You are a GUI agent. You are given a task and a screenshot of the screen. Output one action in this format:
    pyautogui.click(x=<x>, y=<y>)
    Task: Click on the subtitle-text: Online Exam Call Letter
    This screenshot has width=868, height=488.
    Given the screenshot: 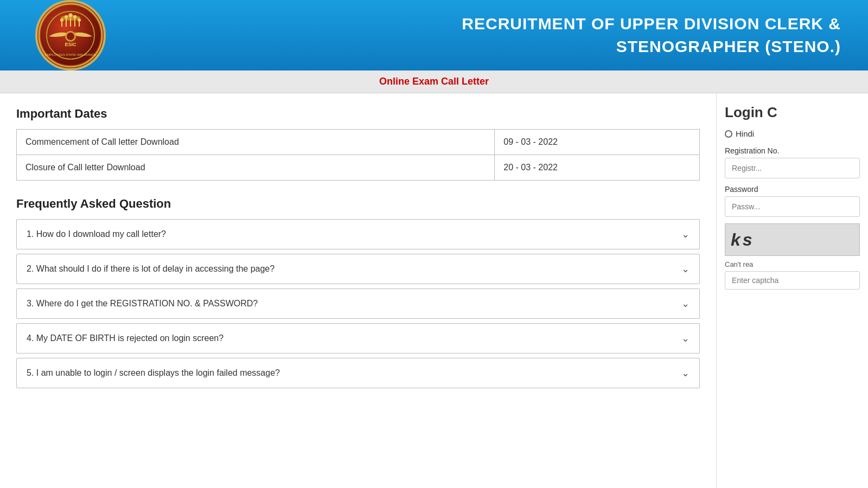 What is the action you would take?
    pyautogui.click(x=434, y=81)
    